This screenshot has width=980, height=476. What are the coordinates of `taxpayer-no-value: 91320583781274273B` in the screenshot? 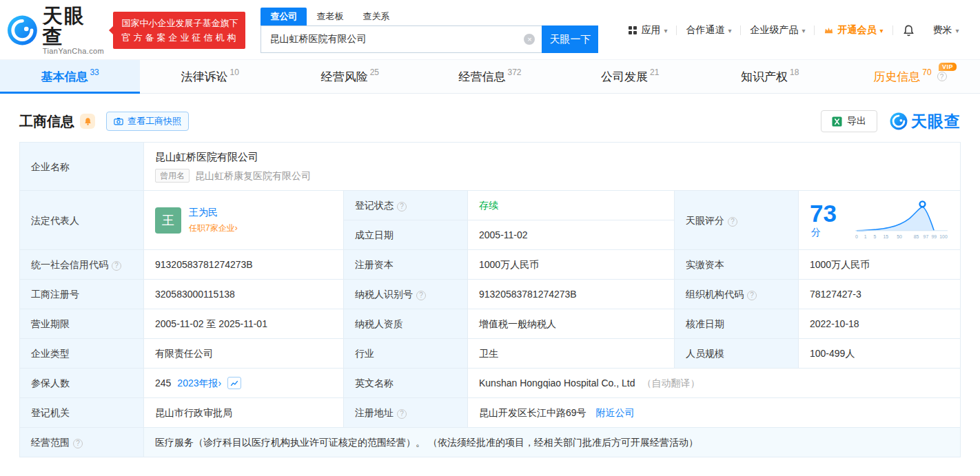 It's located at (571, 295).